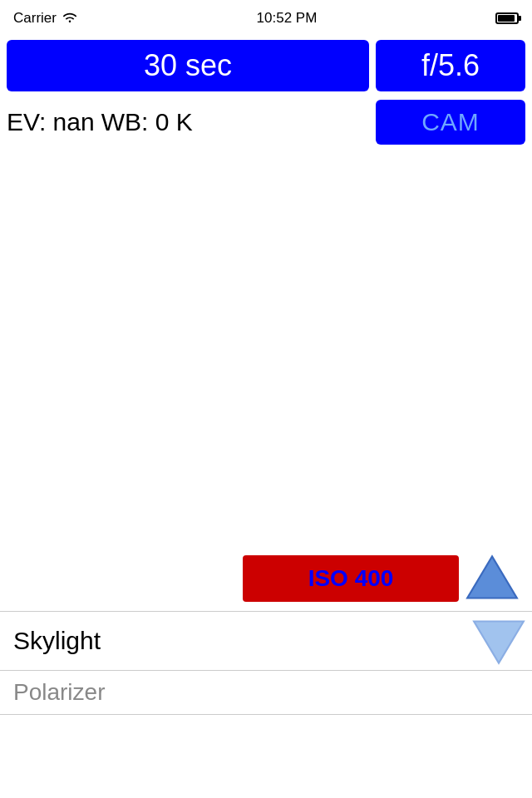 The image size is (532, 798). I want to click on battery-fill, so click(506, 18).